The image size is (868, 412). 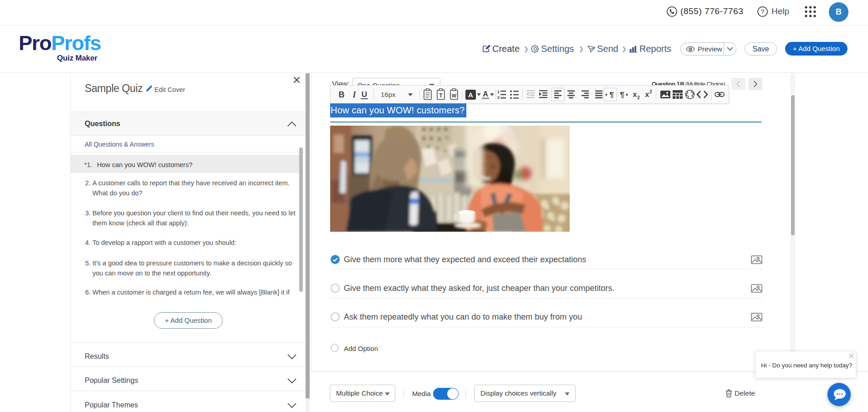 What do you see at coordinates (441, 96) in the screenshot?
I see `svg-text: T` at bounding box center [441, 96].